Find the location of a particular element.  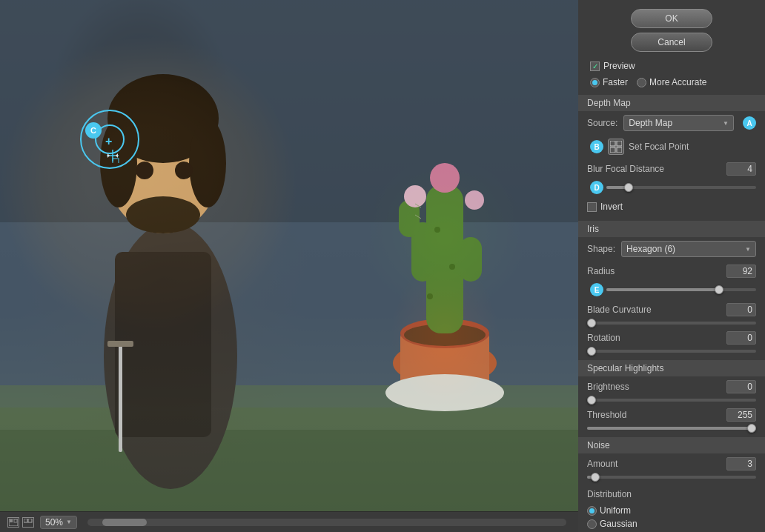

rotation-slider is located at coordinates (672, 351).